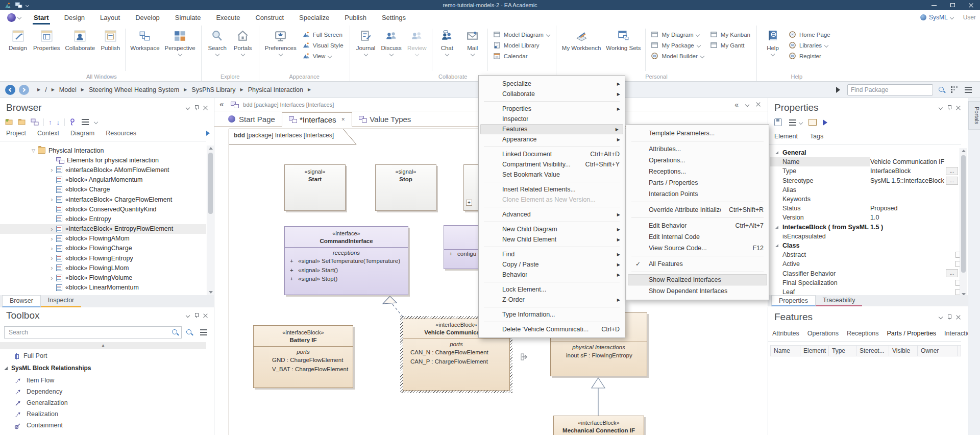 The width and height of the screenshot is (980, 435). I want to click on discuss-button: Discuss, so click(391, 41).